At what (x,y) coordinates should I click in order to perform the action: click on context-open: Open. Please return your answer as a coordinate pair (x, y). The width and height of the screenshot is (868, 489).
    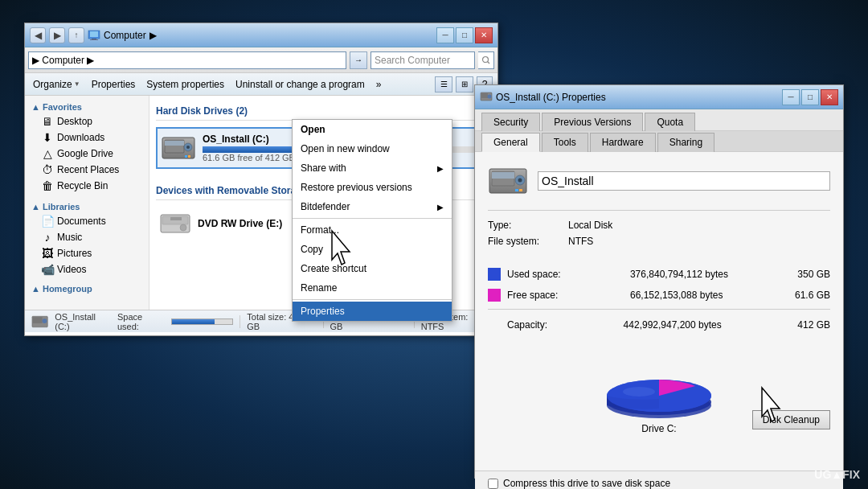
    Looking at the image, I should click on (372, 129).